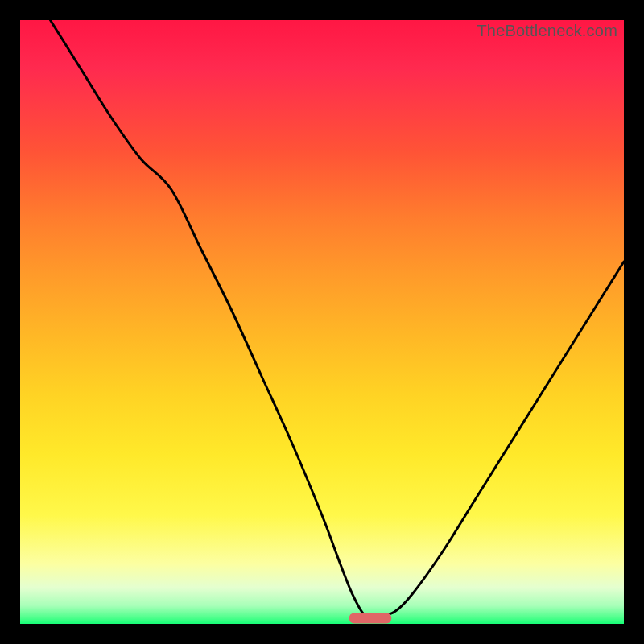 The height and width of the screenshot is (644, 644). I want to click on optimum-marker, so click(370, 618).